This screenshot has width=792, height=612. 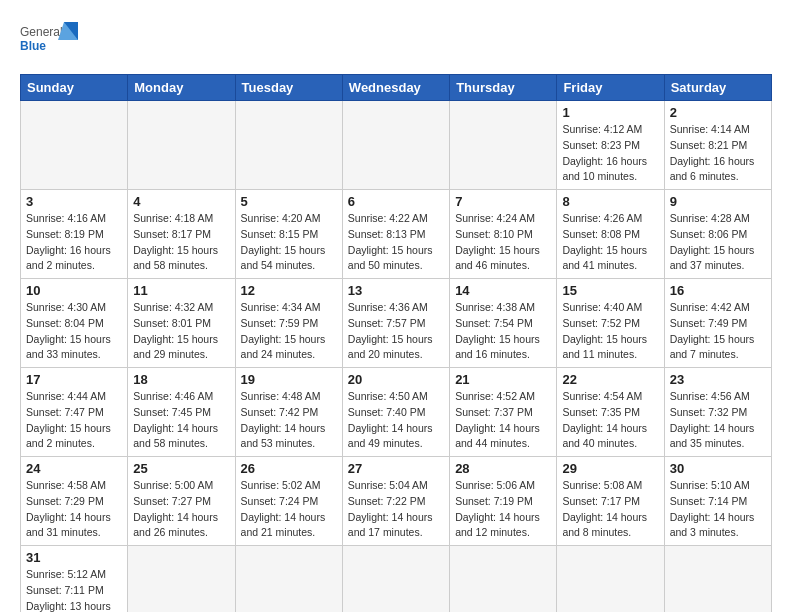 What do you see at coordinates (33, 46) in the screenshot?
I see `svg-text: Blue` at bounding box center [33, 46].